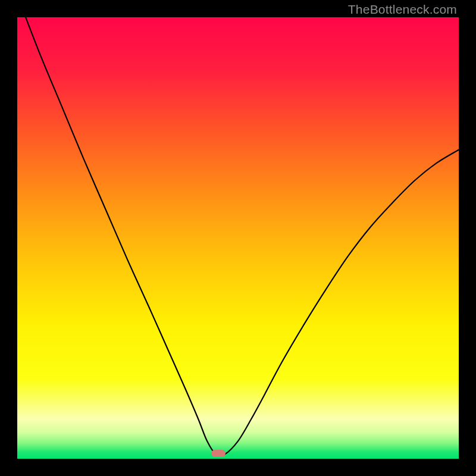 The image size is (476, 476). What do you see at coordinates (218, 453) in the screenshot?
I see `optimum-marker` at bounding box center [218, 453].